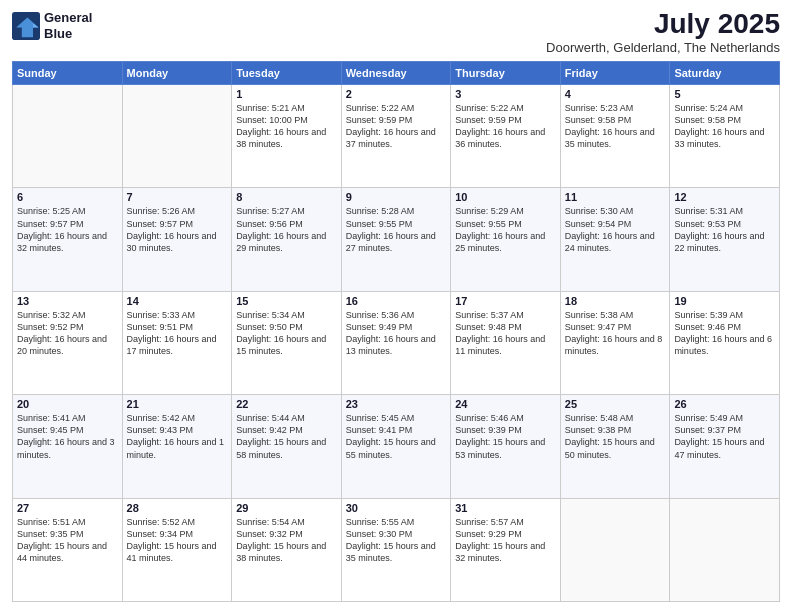 The image size is (792, 612). Describe the element at coordinates (615, 74) in the screenshot. I see `day-header-friday: Friday` at that location.